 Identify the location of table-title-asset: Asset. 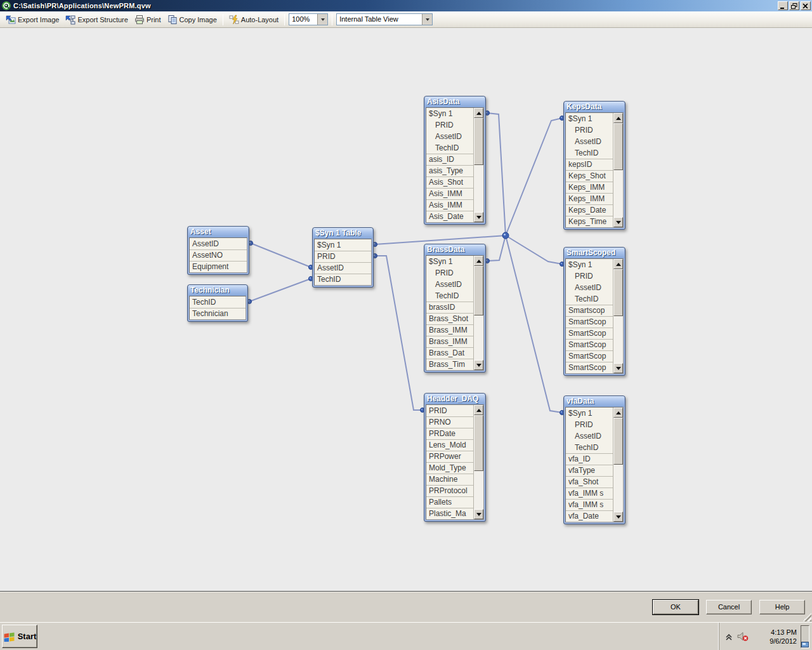
(218, 232).